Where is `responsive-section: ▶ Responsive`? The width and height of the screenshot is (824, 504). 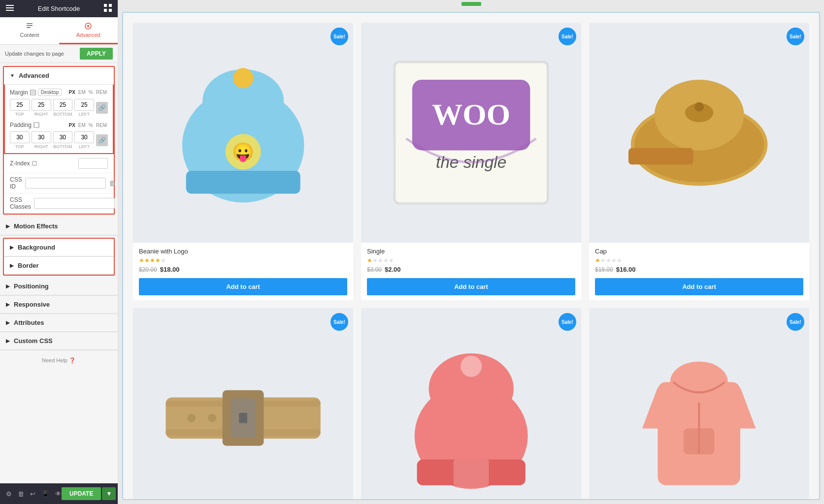 responsive-section: ▶ Responsive is located at coordinates (59, 305).